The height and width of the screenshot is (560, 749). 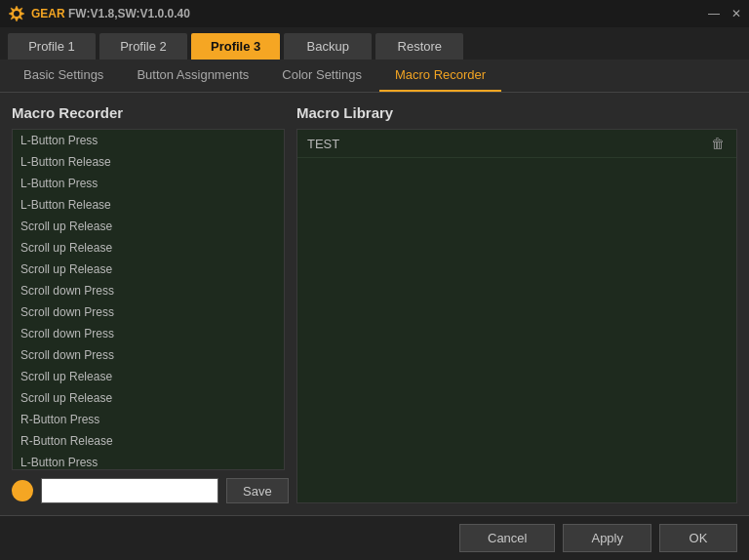 What do you see at coordinates (698, 539) in the screenshot?
I see `ok-button: OK` at bounding box center [698, 539].